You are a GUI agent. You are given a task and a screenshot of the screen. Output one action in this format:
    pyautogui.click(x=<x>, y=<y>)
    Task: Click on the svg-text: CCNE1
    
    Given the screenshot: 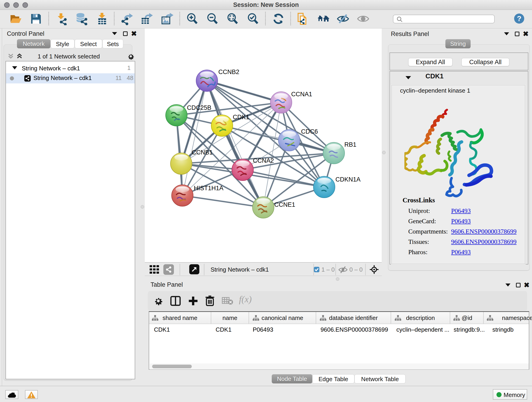 What is the action you would take?
    pyautogui.click(x=285, y=204)
    